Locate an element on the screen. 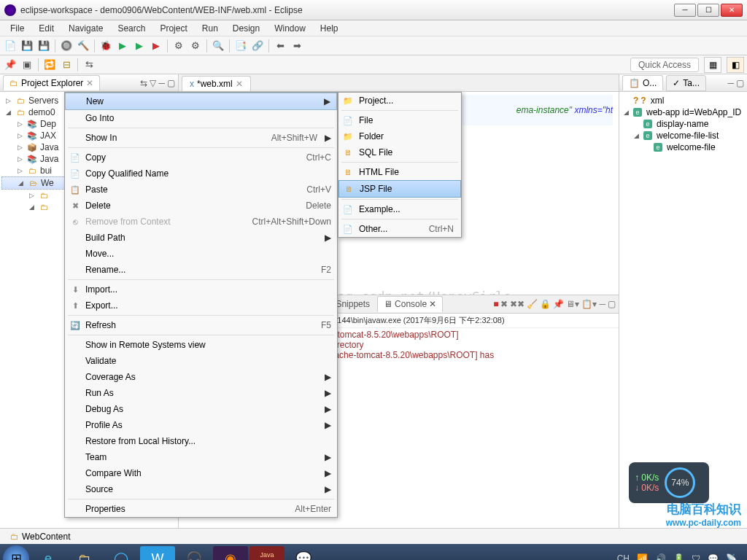 This screenshot has width=747, height=560. submenu-item: 🗎JSP File is located at coordinates (400, 189).